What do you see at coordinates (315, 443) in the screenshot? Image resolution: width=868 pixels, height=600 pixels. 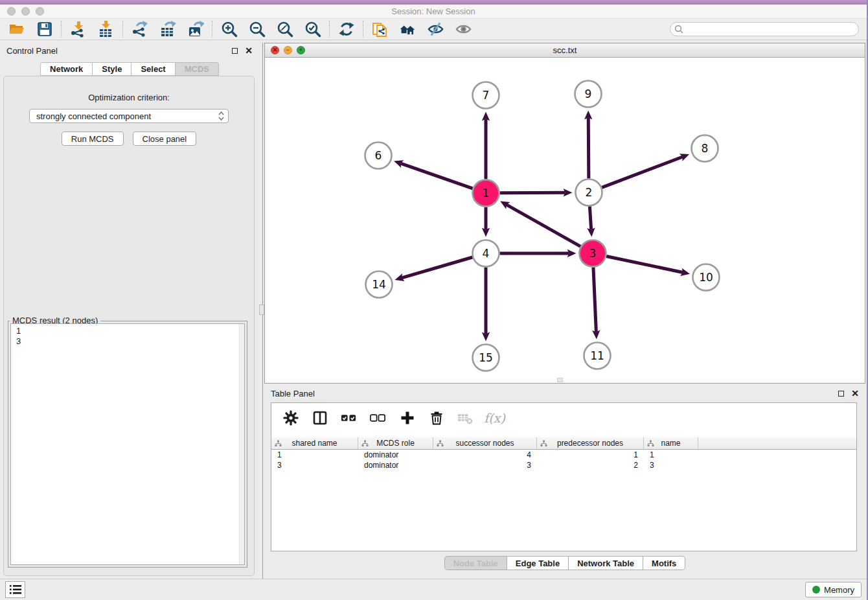 I see `column-header-shared-name: shared name` at bounding box center [315, 443].